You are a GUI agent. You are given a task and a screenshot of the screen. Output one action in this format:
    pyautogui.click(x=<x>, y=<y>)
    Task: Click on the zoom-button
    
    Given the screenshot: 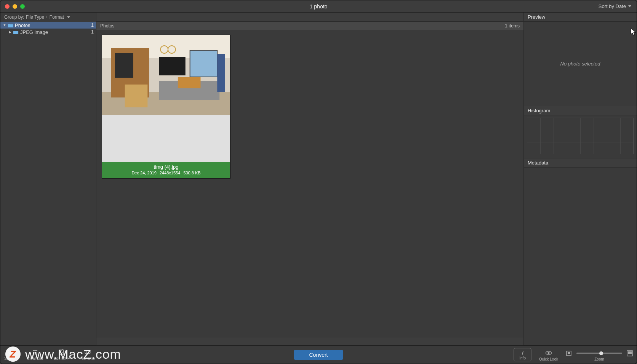 What is the action you would take?
    pyautogui.click(x=22, y=6)
    